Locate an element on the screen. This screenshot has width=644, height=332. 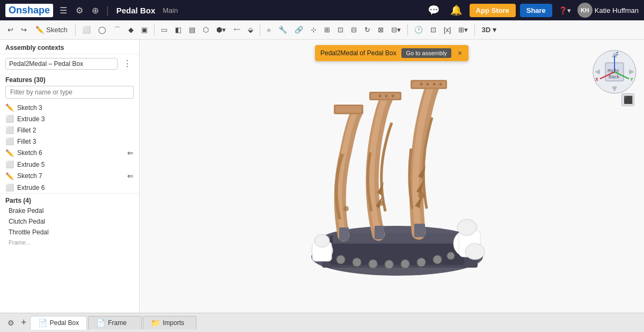
part-throttle-pedal: Throttle Pedal is located at coordinates (70, 232).